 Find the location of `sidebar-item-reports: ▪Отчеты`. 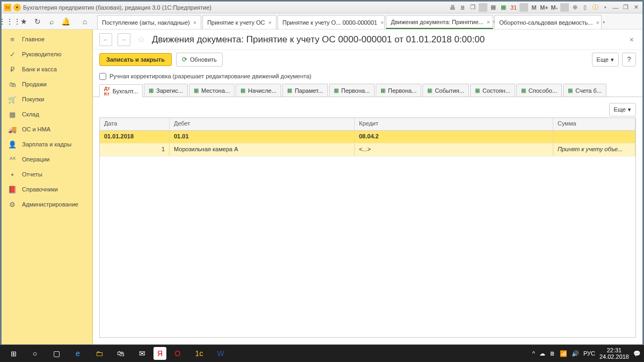

sidebar-item-reports: ▪Отчеты is located at coordinates (47, 174).